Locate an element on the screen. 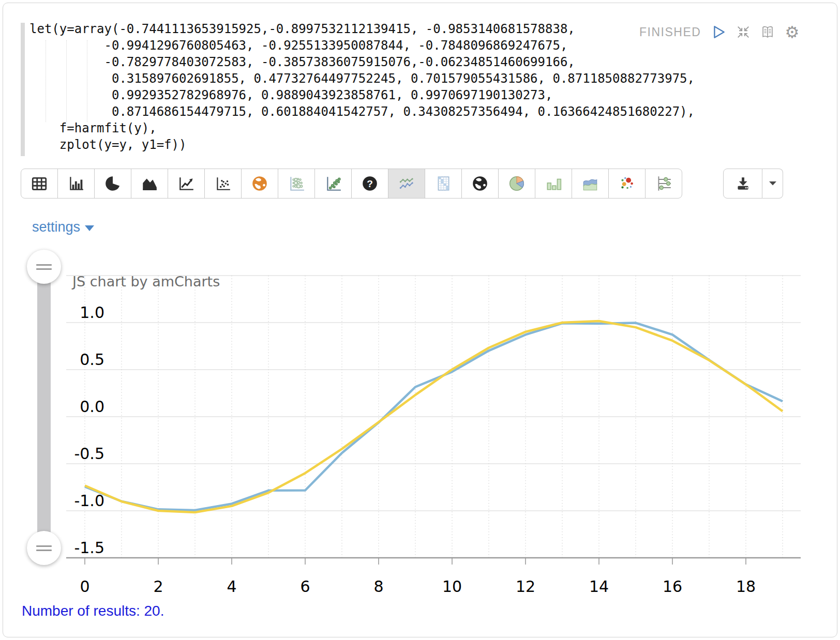  sliders-button is located at coordinates (664, 184).